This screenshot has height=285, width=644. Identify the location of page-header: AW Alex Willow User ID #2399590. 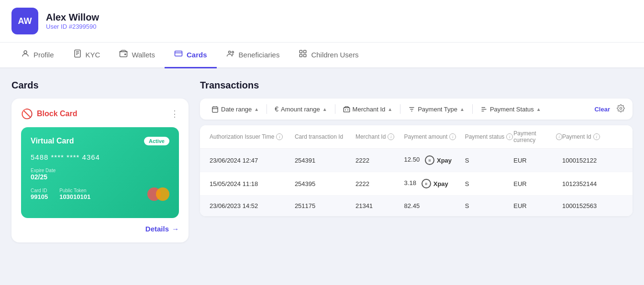
(322, 21).